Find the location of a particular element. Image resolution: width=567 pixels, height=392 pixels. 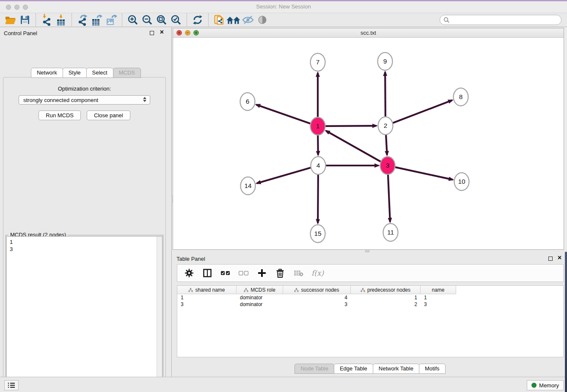

float-table-panel-icon is located at coordinates (550, 259).